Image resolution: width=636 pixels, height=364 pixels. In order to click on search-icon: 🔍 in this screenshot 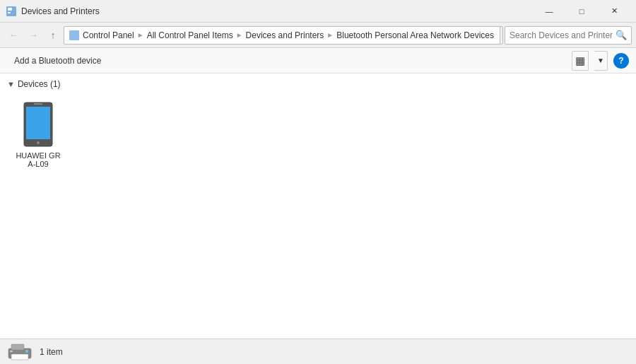, I will do `click(621, 35)`.